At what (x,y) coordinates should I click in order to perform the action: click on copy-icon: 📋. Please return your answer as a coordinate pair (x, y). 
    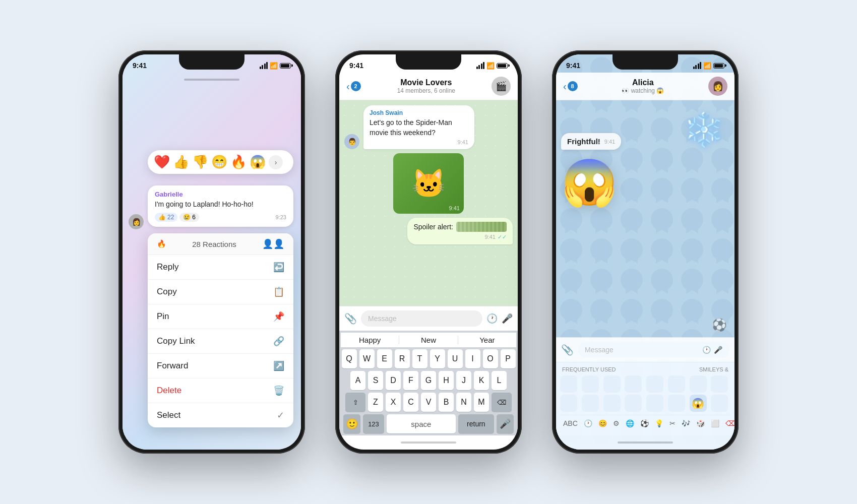
    Looking at the image, I should click on (279, 292).